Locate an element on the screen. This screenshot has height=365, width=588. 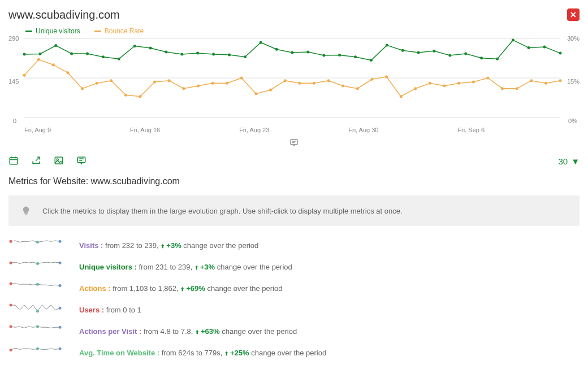
change-pct: +69% is located at coordinates (193, 288).